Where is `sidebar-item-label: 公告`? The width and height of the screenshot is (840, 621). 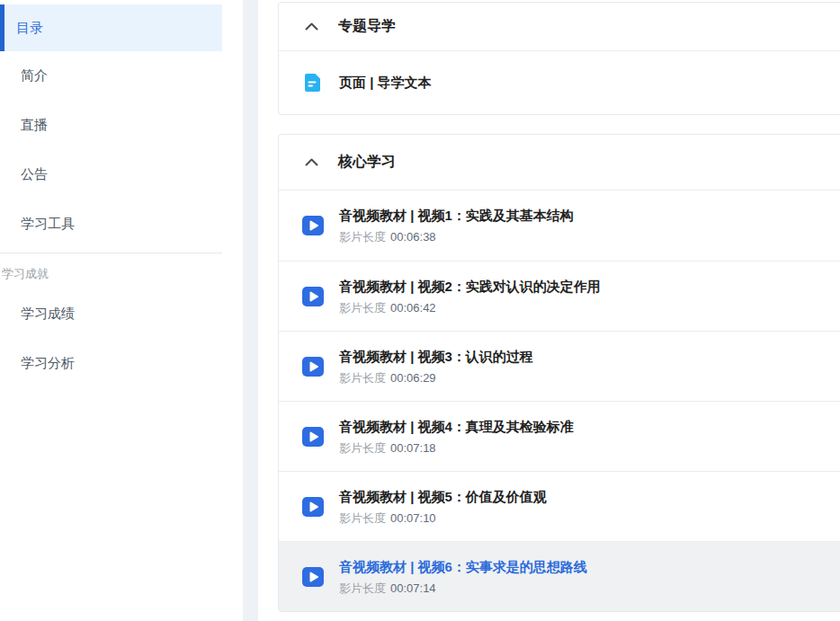
sidebar-item-label: 公告 is located at coordinates (34, 174).